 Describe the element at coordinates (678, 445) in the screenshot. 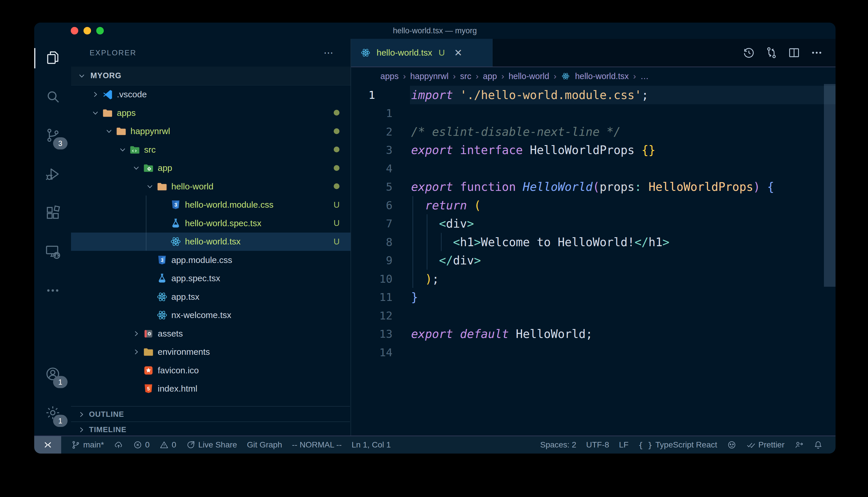

I see `status-item-language-mode: { }TypeScript React` at that location.